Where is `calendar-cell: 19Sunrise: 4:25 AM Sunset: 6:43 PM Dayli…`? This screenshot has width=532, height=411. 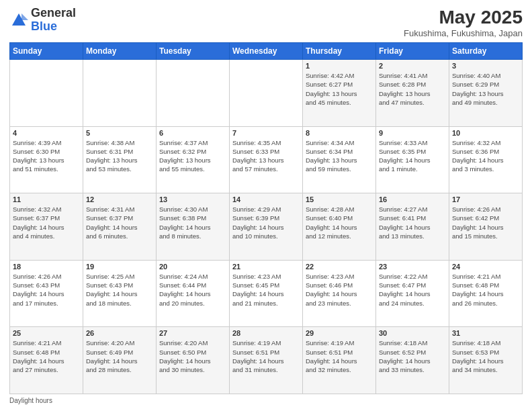
calendar-cell: 19Sunrise: 4:25 AM Sunset: 6:43 PM Dayli… is located at coordinates (120, 293).